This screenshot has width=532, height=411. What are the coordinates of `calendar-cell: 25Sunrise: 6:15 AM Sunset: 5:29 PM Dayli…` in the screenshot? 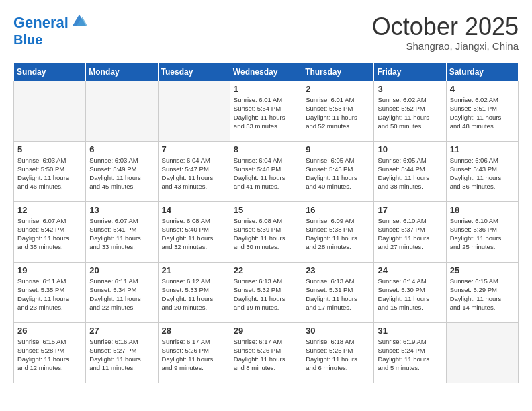 It's located at (482, 292).